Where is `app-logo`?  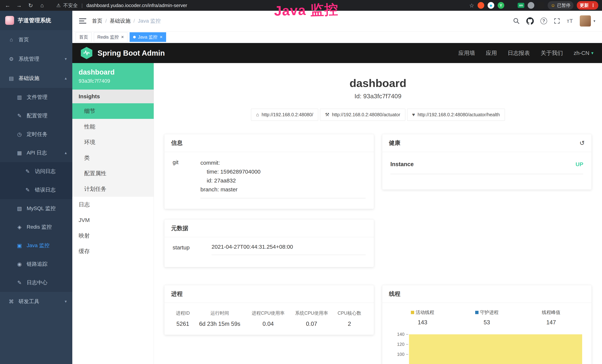
app-logo is located at coordinates (10, 21).